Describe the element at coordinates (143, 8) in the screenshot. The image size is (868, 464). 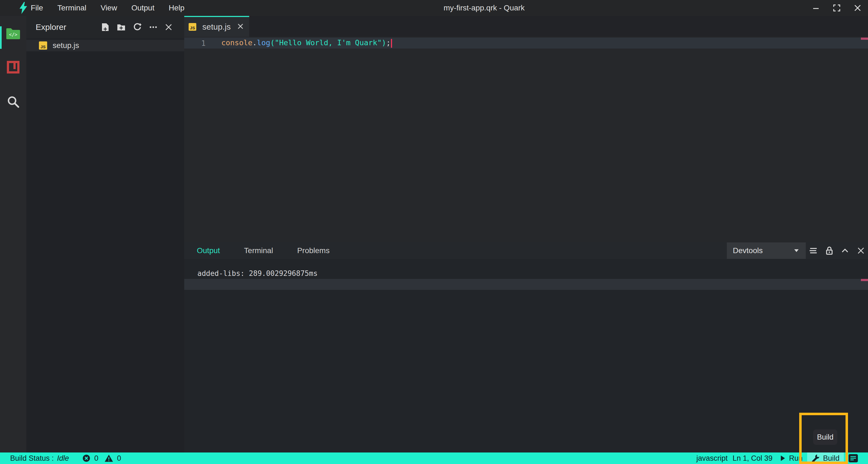
I see `menu-output: Output` at that location.